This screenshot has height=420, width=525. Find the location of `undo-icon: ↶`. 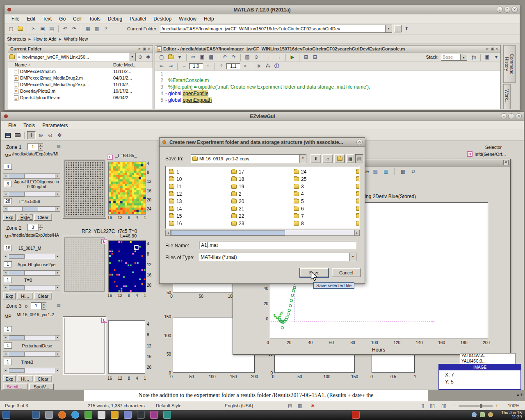

undo-icon: ↶ is located at coordinates (225, 57).